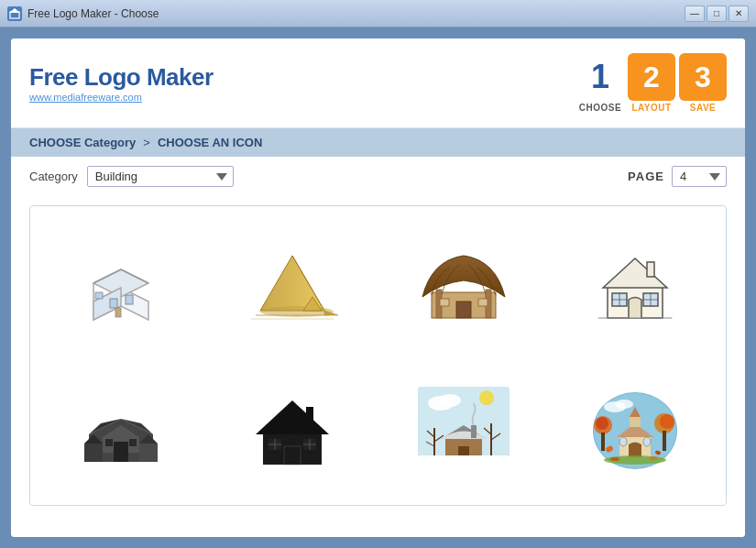 This screenshot has width=756, height=548. I want to click on page-select: 1 2 3 4 5, so click(699, 176).